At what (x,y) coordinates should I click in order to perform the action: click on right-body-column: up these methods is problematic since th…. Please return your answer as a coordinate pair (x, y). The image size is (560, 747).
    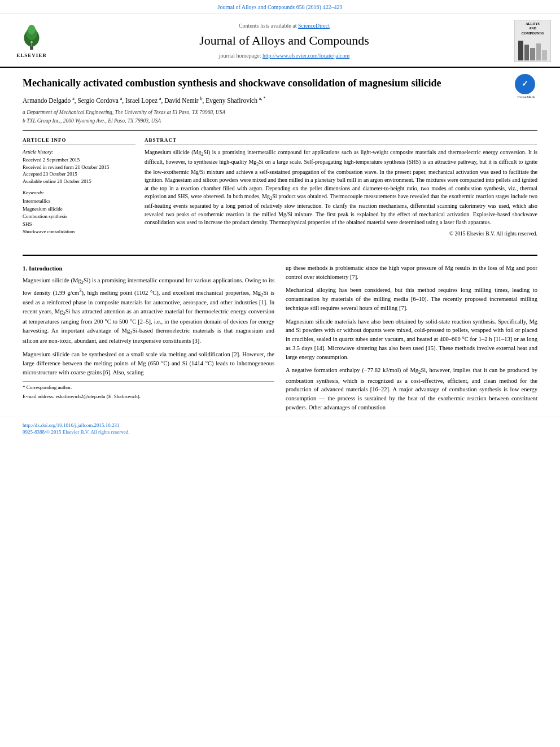
    Looking at the image, I should click on (412, 340).